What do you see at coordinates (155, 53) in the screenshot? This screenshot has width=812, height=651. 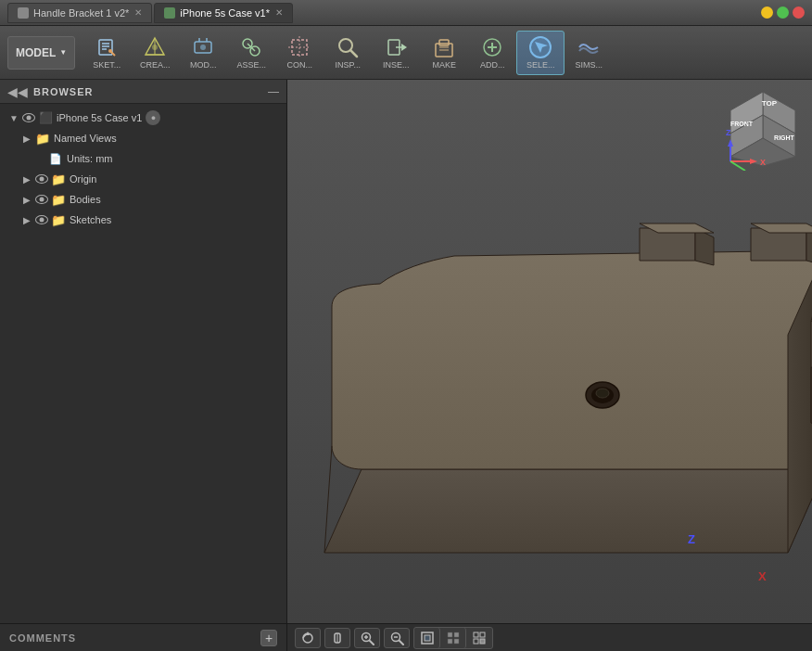 I see `tool-create: CREA...` at bounding box center [155, 53].